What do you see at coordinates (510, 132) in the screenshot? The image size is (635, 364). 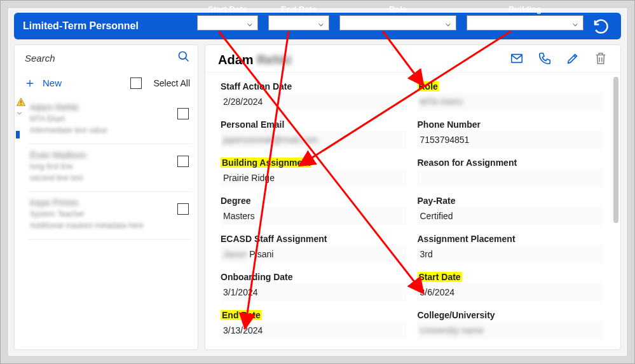 I see `field-phone-number: Phone Number 7153794851` at bounding box center [510, 132].